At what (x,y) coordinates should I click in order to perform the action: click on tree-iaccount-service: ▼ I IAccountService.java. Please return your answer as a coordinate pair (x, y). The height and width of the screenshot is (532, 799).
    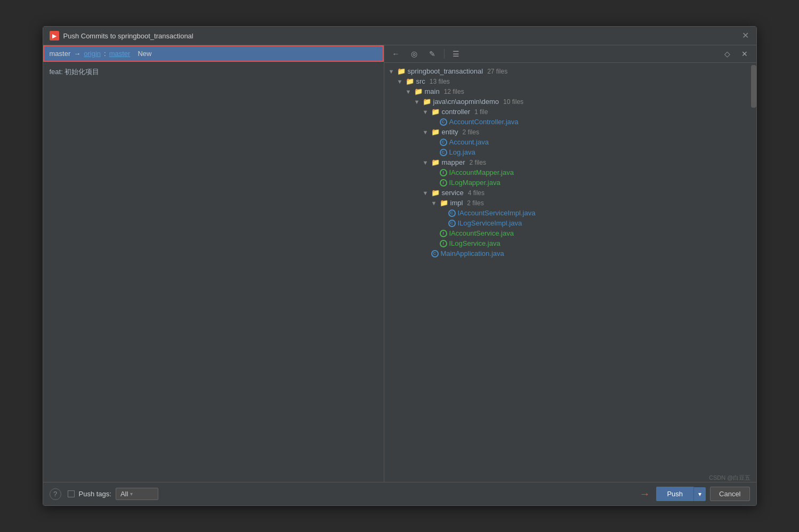
    Looking at the image, I should click on (568, 233).